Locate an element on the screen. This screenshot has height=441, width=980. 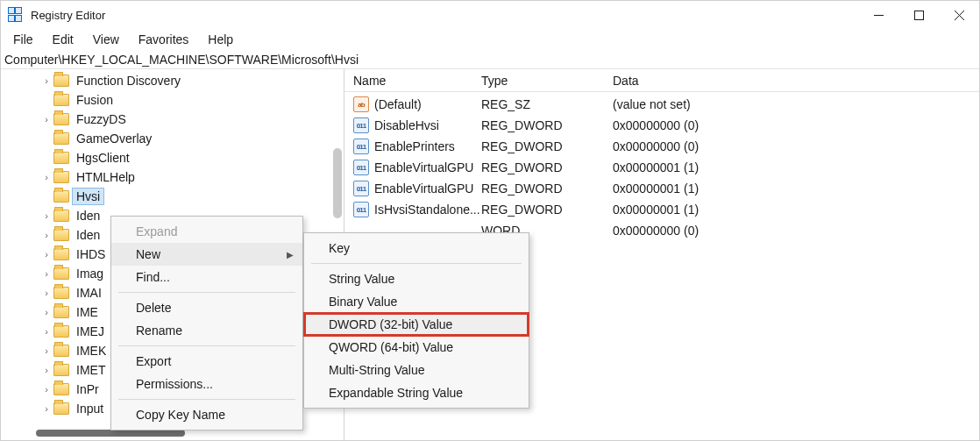
ctx-copy-key-name: Copy Key Name is located at coordinates (207, 415).